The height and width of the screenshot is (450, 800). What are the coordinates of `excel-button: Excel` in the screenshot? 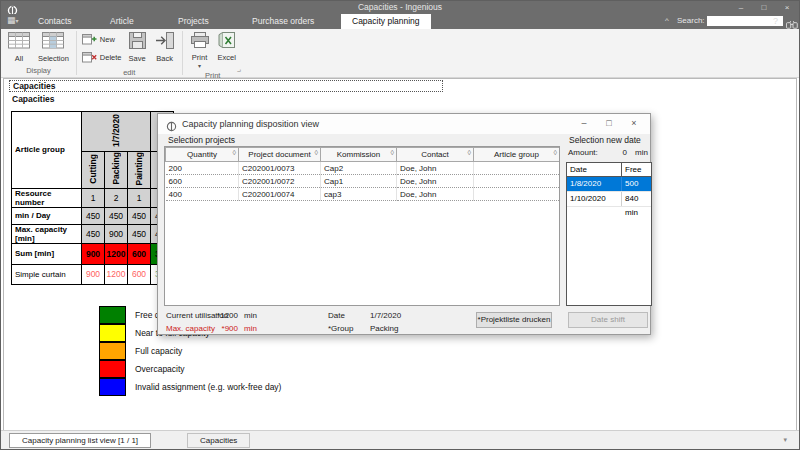 It's located at (227, 47).